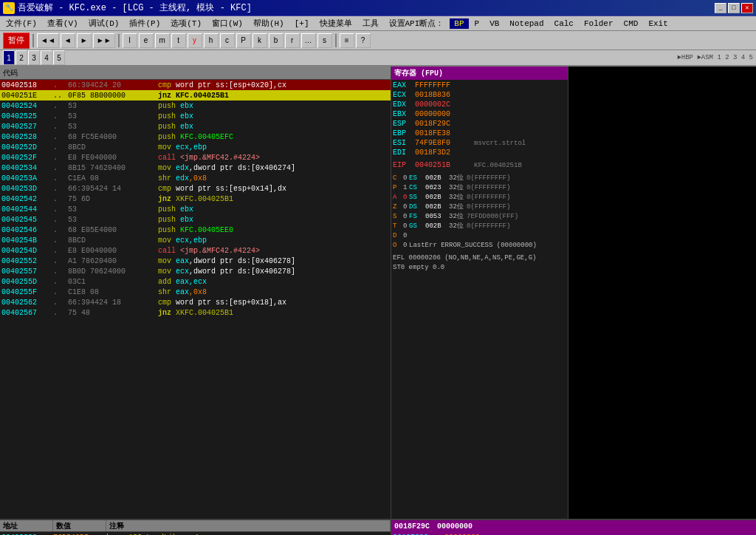  I want to click on disasm-inst: cmp word ptr ss:[esp+0x14],dx, so click(273, 189).